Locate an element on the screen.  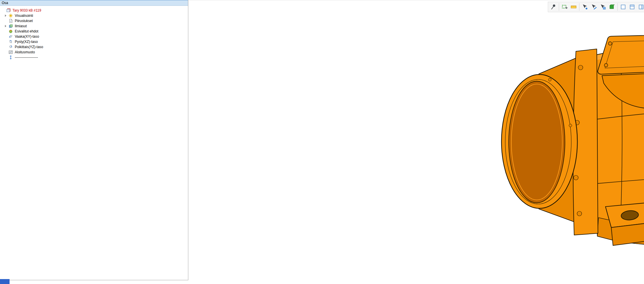
tree-item-drawings: Piirustukset is located at coordinates (94, 21).